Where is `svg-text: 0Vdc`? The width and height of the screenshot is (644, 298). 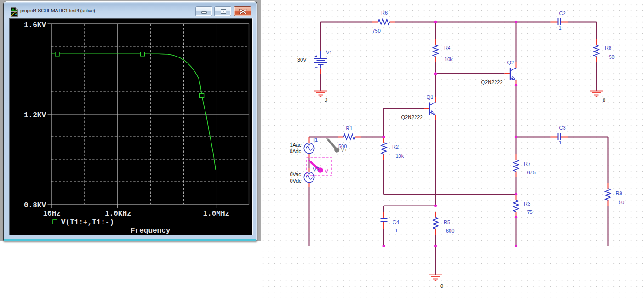 svg-text: 0Vdc is located at coordinates (296, 181).